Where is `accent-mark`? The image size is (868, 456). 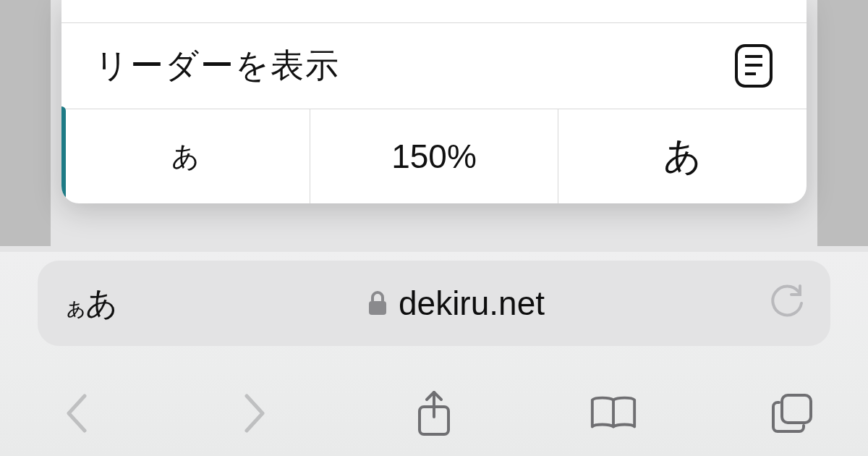
accent-mark is located at coordinates (64, 153).